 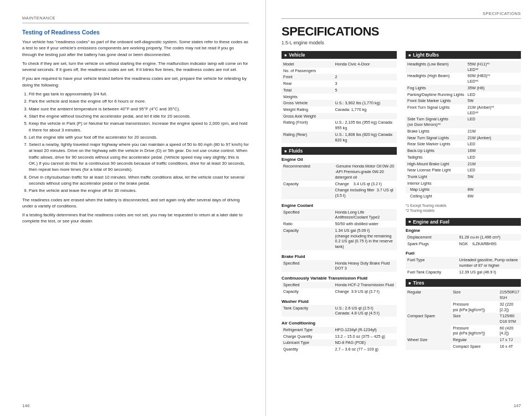 I want to click on list-item: Start the engine without touching the ac…, so click(x=139, y=116).